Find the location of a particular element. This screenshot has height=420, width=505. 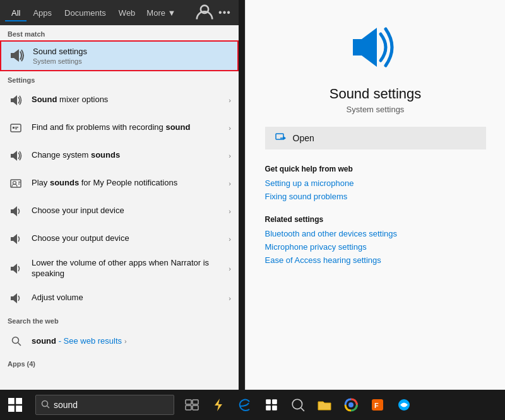

link-ease-of-access: Ease of Access hearing settings is located at coordinates (376, 260).